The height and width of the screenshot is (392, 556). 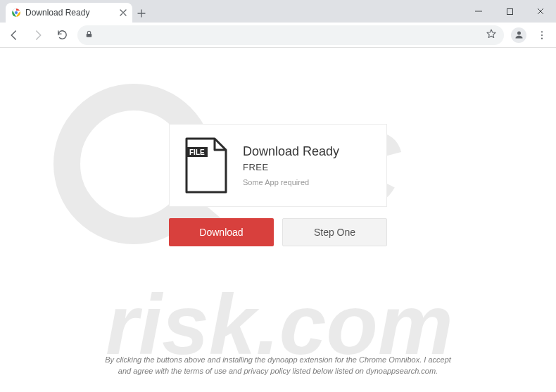 What do you see at coordinates (510, 11) in the screenshot?
I see `window-maximize-button` at bounding box center [510, 11].